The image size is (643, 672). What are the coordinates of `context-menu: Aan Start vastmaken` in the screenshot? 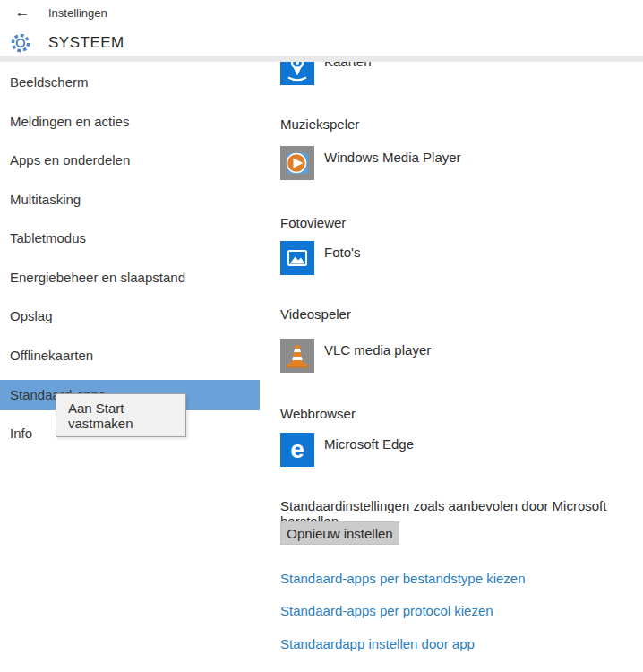 It's located at (121, 416).